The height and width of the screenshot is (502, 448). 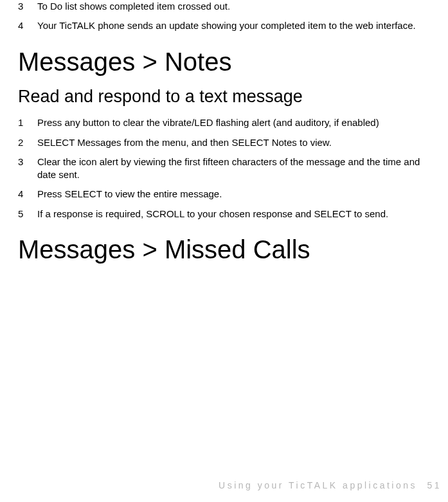 What do you see at coordinates (224, 214) in the screenshot?
I see `step-item: 5 If a response is required, SCROLL to y…` at bounding box center [224, 214].